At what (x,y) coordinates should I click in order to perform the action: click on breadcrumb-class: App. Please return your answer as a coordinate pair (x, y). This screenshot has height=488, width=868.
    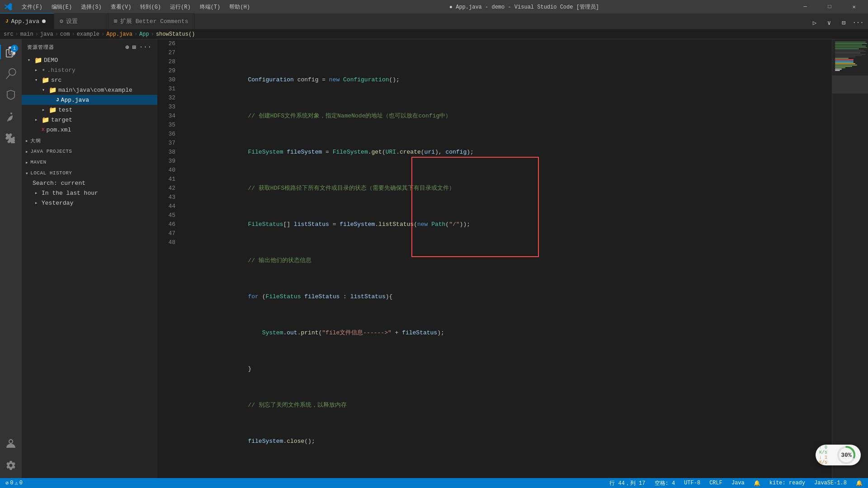
    Looking at the image, I should click on (144, 34).